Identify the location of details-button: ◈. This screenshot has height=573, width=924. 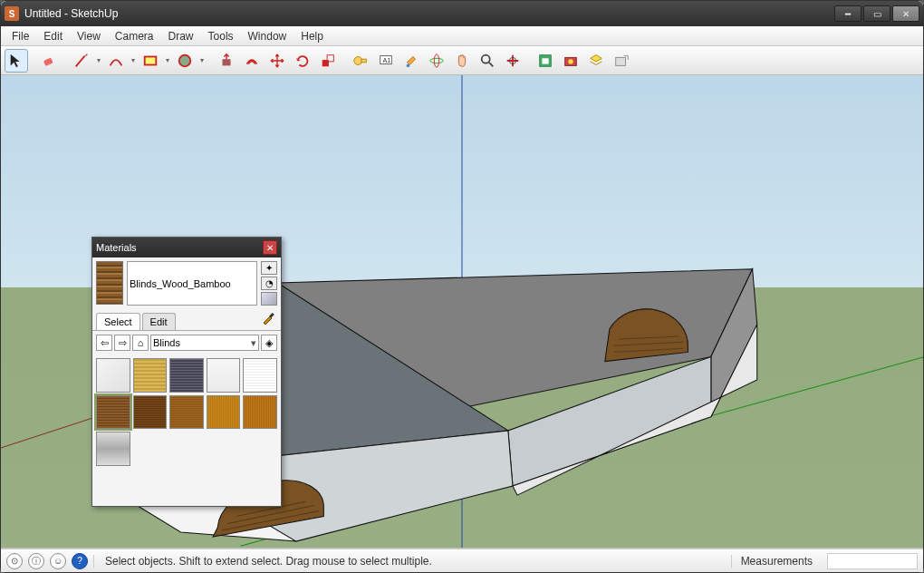
(269, 343).